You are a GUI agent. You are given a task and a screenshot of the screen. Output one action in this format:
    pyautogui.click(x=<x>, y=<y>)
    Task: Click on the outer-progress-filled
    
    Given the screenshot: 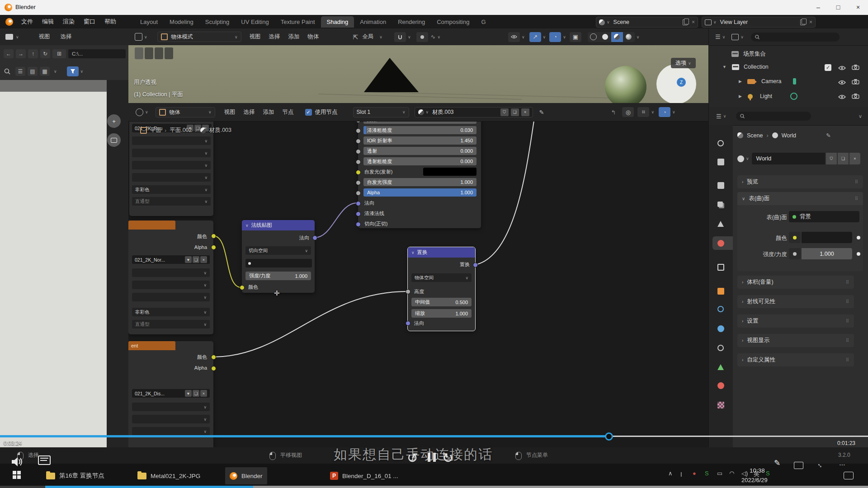 What is the action you would take?
    pyautogui.click(x=149, y=487)
    